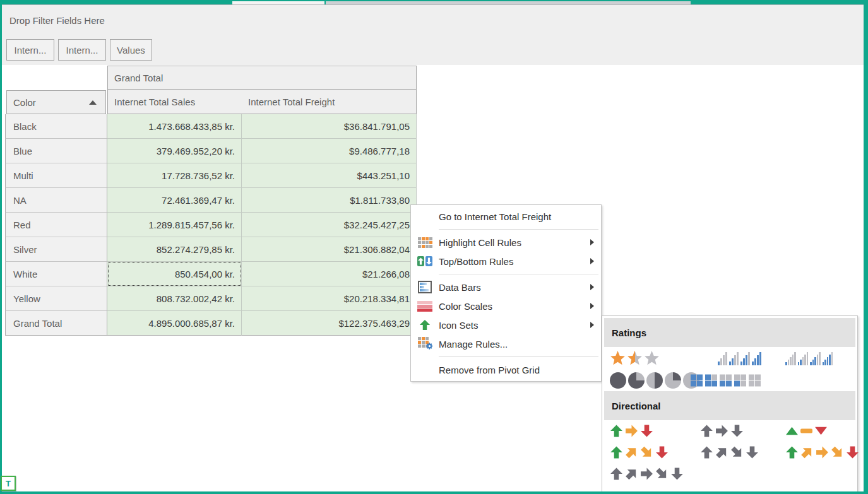 The height and width of the screenshot is (494, 868). I want to click on filter-fields-area: Drop Filter Fields Here Intern... Intern…, so click(433, 35).